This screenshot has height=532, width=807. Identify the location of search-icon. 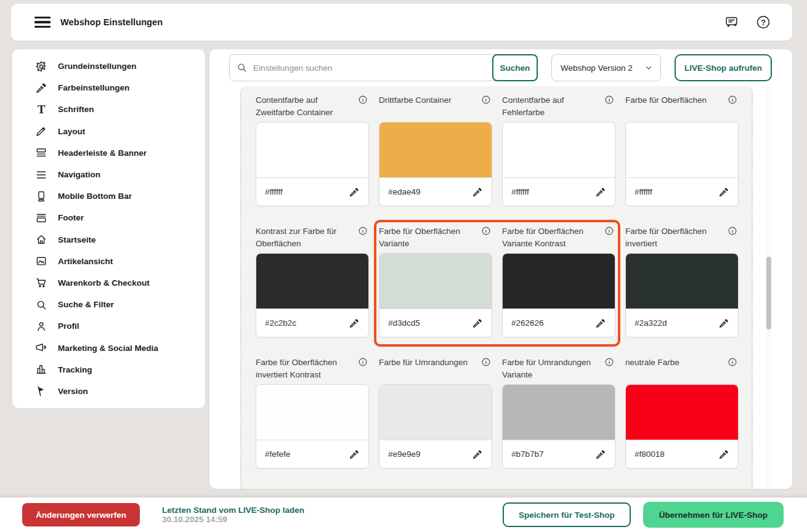
(241, 68).